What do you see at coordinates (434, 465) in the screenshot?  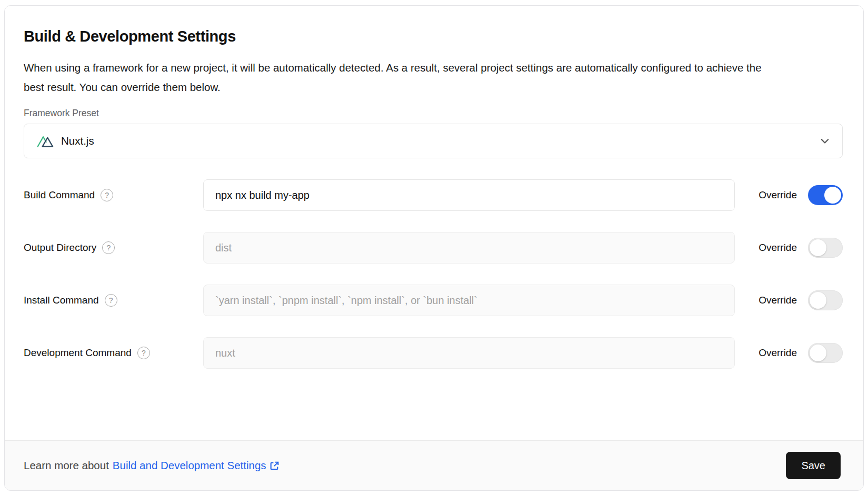 I see `card-footer: Learn more about Build and Development S…` at bounding box center [434, 465].